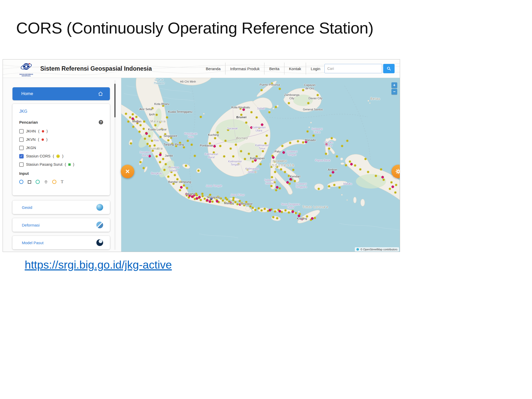  Describe the element at coordinates (61, 111) in the screenshot. I see `jkg-panel-title: JKG` at that location.